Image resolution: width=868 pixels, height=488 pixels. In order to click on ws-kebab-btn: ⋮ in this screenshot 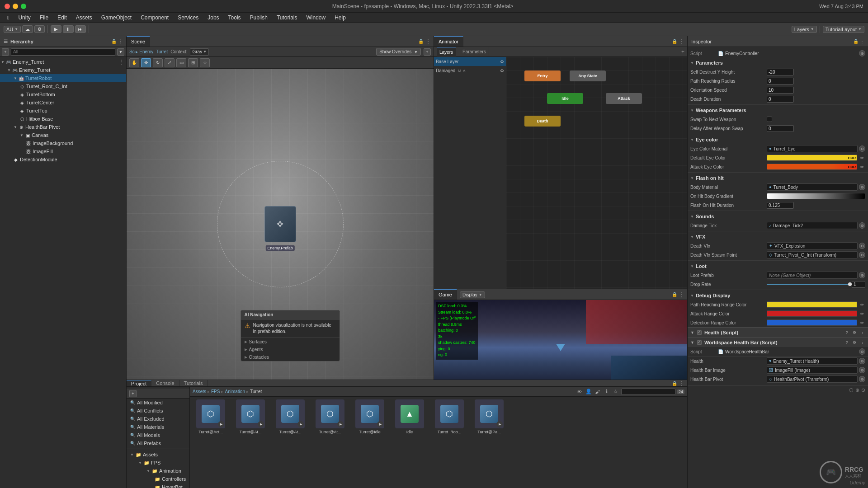, I will do `click(862, 343)`.